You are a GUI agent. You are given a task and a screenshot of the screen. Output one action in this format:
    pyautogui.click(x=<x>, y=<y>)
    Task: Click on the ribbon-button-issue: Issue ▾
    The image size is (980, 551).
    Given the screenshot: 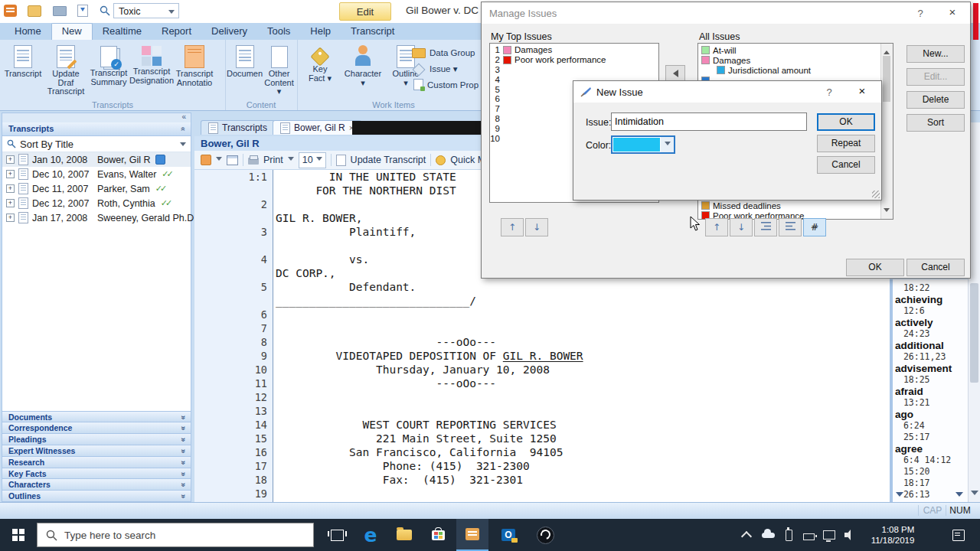 What is the action you would take?
    pyautogui.click(x=450, y=69)
    